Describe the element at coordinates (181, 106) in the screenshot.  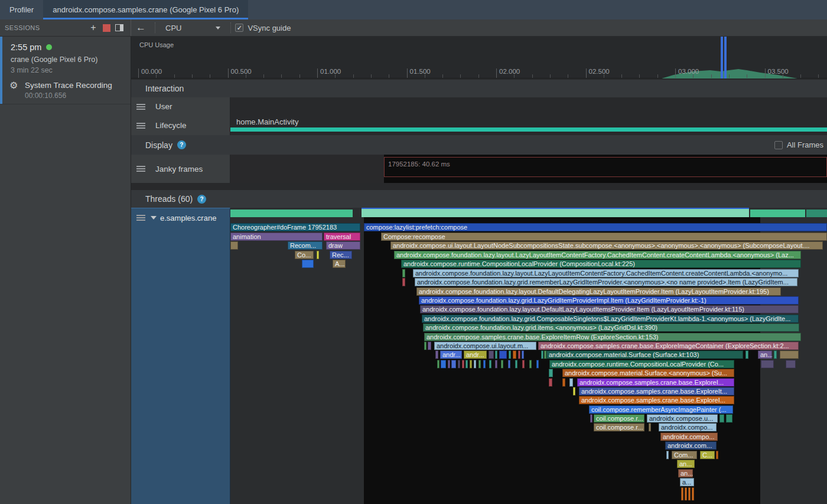
I see `user-track-label: User` at that location.